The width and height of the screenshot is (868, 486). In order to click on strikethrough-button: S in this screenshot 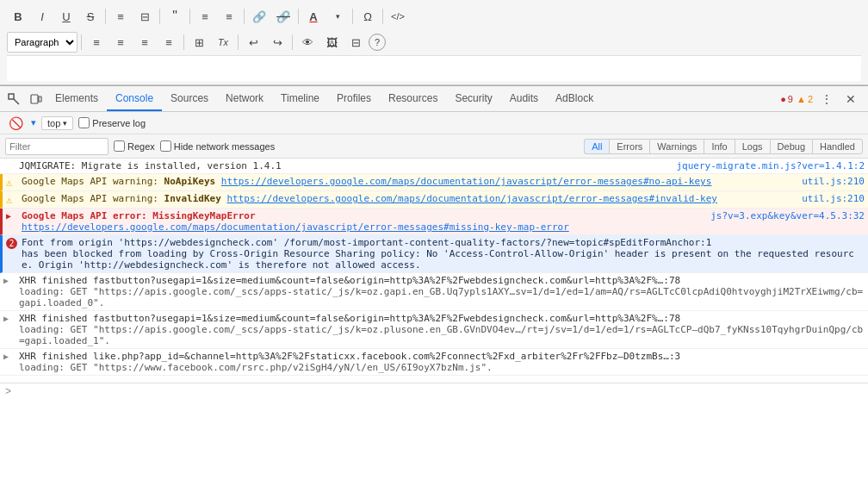, I will do `click(90, 16)`.